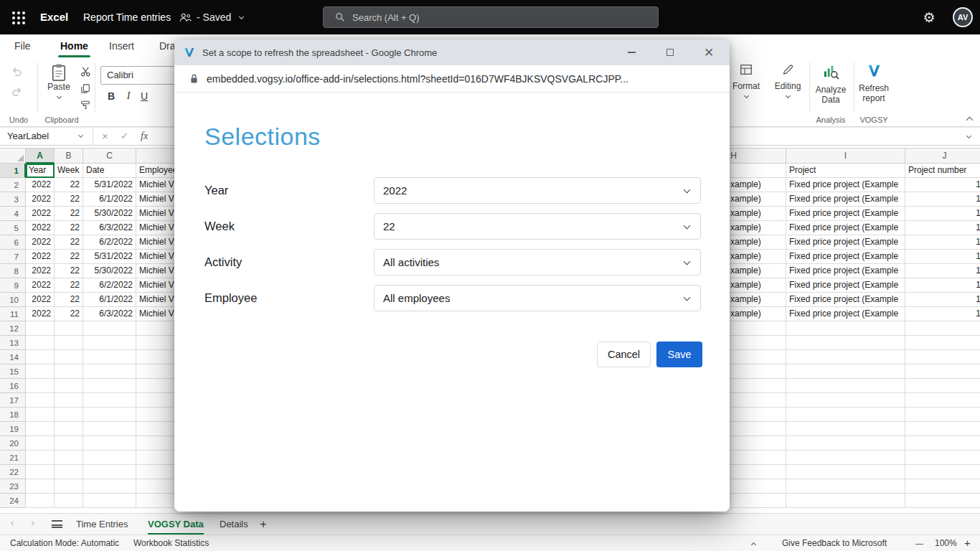 This screenshot has height=551, width=980. Describe the element at coordinates (69, 400) in the screenshot. I see `cell-B17` at that location.